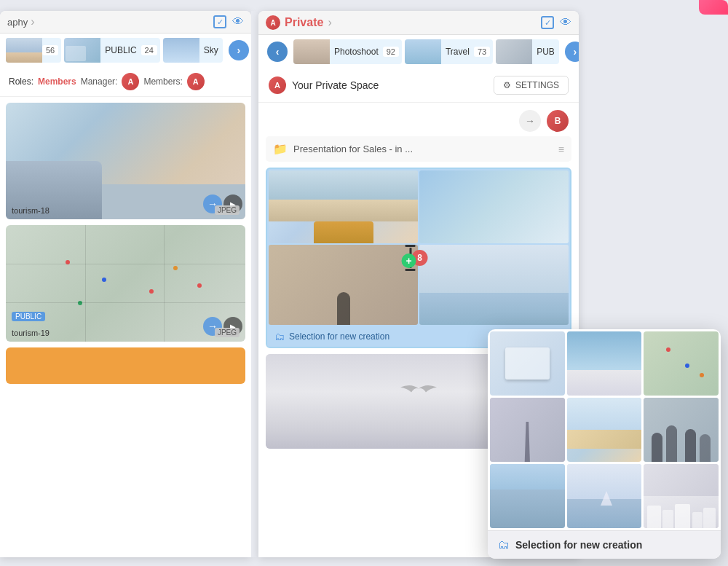 Image resolution: width=728 pixels, height=566 pixels. What do you see at coordinates (348, 52) in the screenshot?
I see `right-tab-photoshoot: Photoshoot 92` at bounding box center [348, 52].